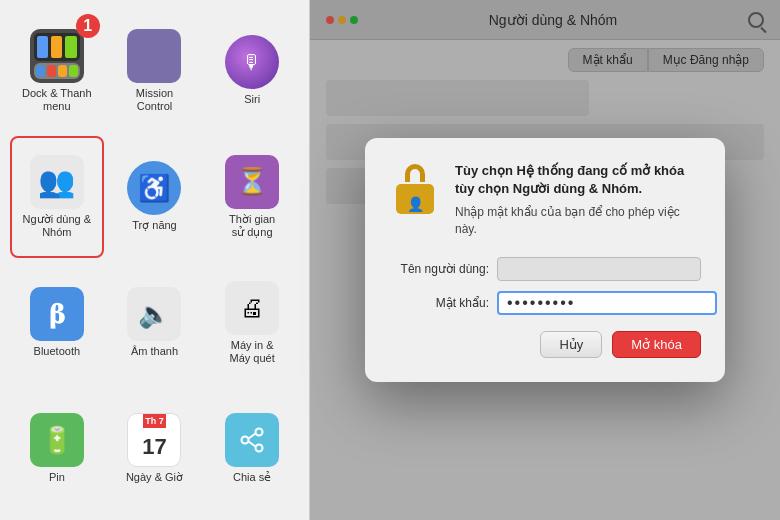 Image resolution: width=780 pixels, height=520 pixels. I want to click on sharing-icon, so click(252, 440).